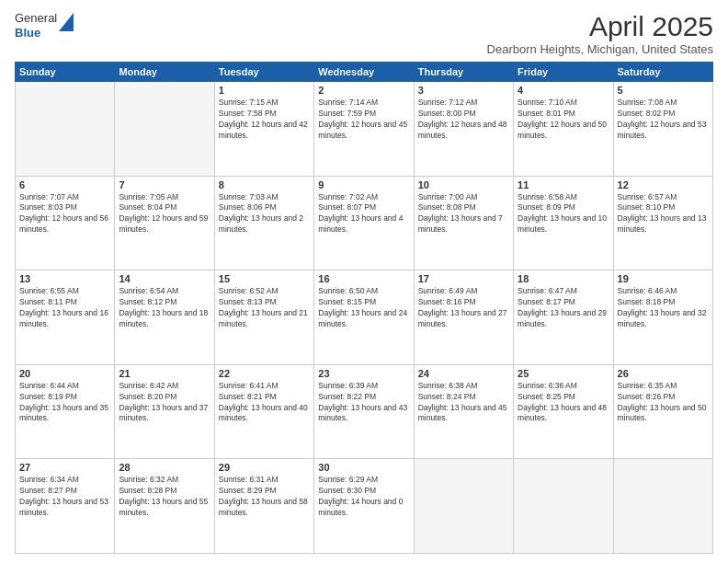 The height and width of the screenshot is (563, 728). I want to click on location-subtitle: Dearborn Heights, Michigan, United State…, so click(600, 50).